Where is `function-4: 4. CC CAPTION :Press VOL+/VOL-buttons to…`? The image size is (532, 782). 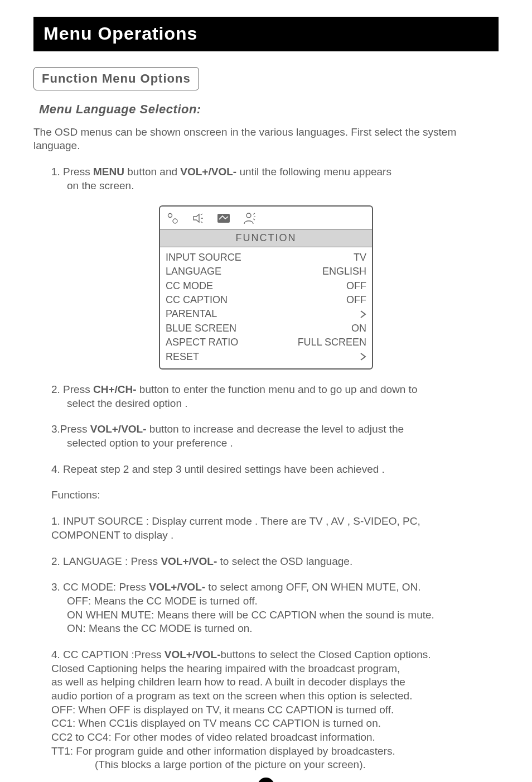
function-4: 4. CC CAPTION :Press VOL+/VOL-buttons to… is located at coordinates (266, 710).